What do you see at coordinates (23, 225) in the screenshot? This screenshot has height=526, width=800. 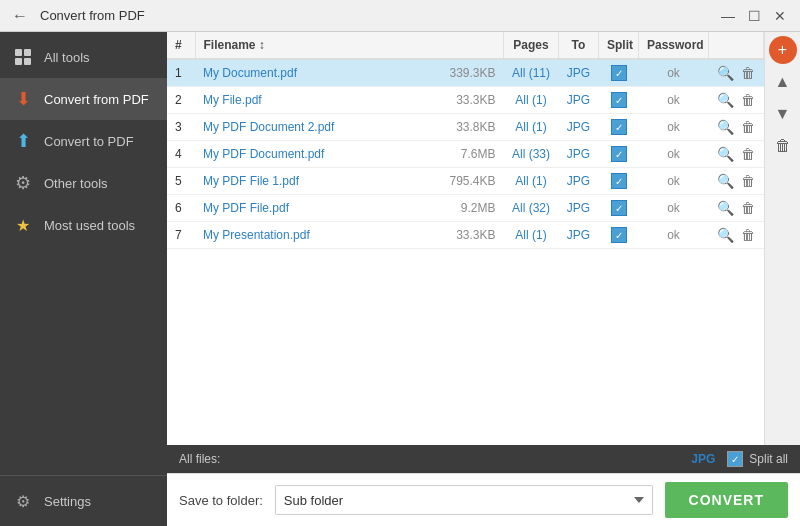 I see `star-icon: ★` at bounding box center [23, 225].